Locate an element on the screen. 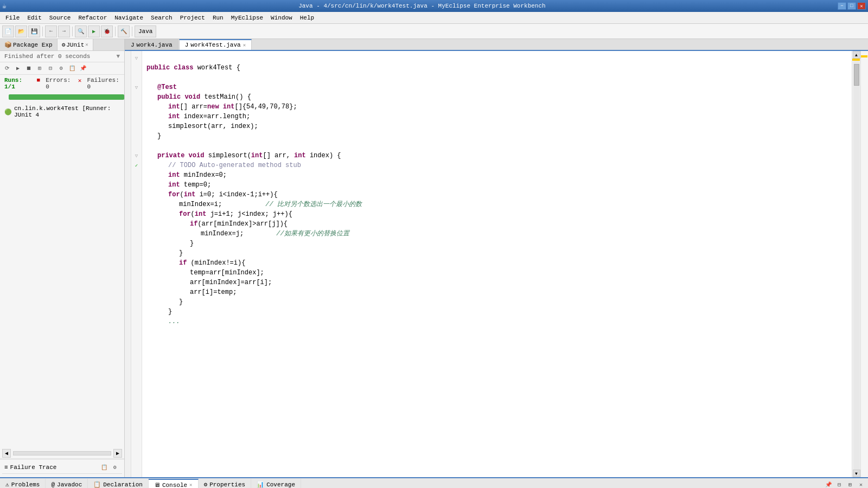  javadoc-tab: @ Javadoc is located at coordinates (67, 484).